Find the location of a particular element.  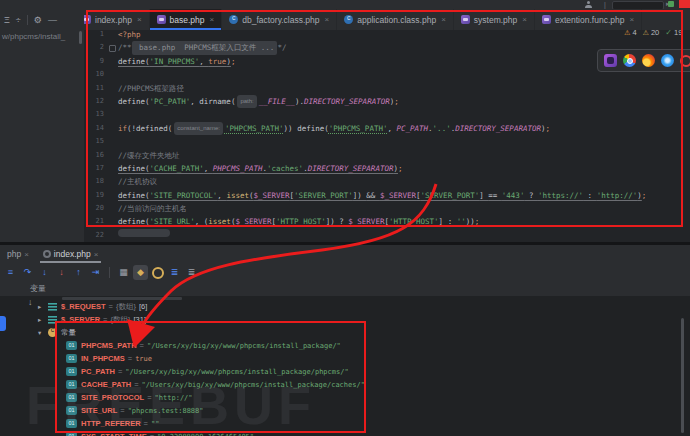

inspections-widget: ⚠ 4 ⚠ 20 ✓ 19 is located at coordinates (653, 32).